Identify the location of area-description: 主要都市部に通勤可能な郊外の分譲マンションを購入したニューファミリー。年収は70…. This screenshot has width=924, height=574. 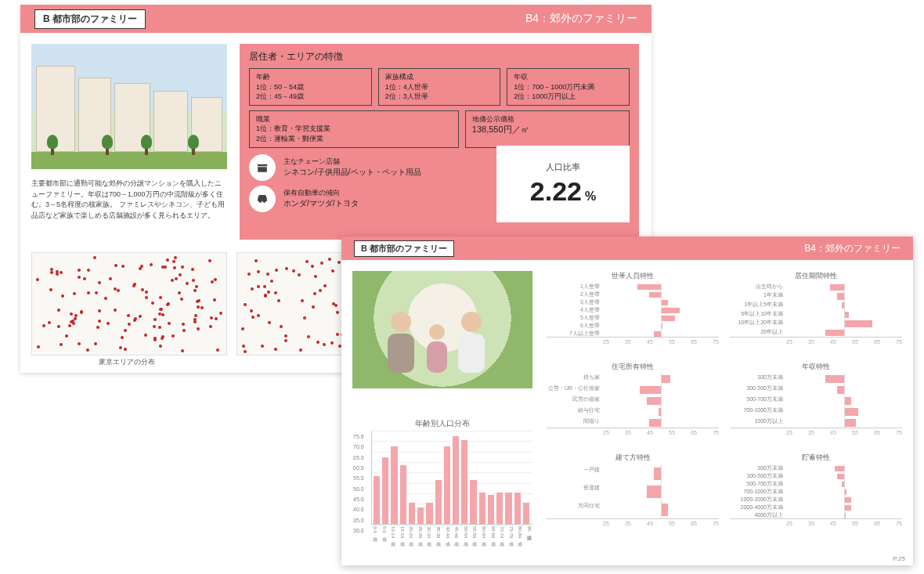
(129, 200).